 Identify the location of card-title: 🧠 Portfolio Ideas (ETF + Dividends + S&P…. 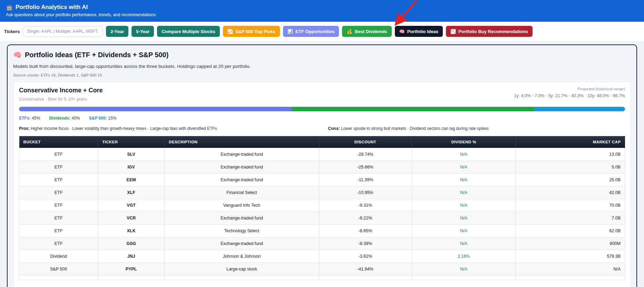
(322, 55).